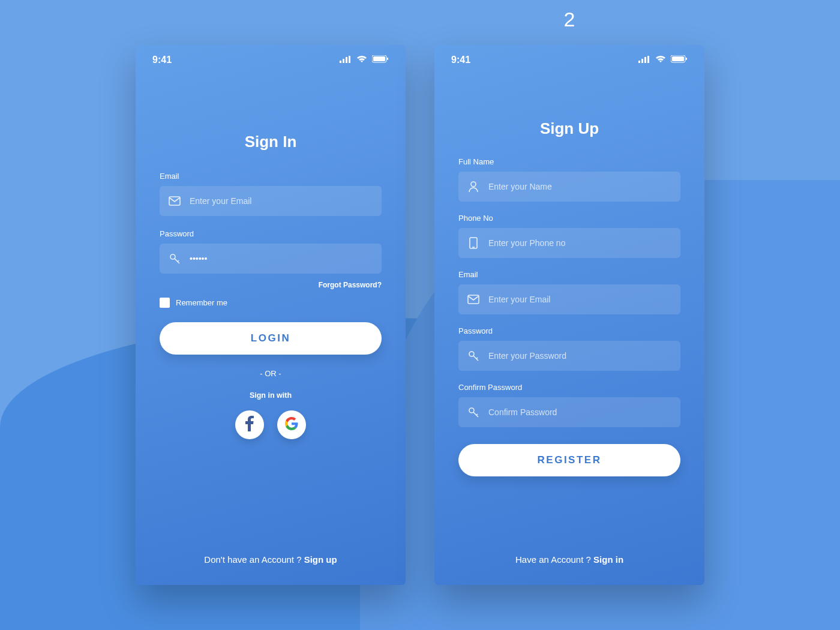 The image size is (840, 630). I want to click on signin-link: Sign in, so click(608, 559).